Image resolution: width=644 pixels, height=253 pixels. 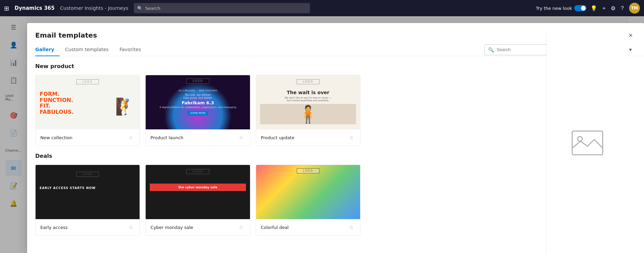 I want to click on template-card-product-launch: · LOGO · V6.3 RELEASE — NEW FEATURES You…, so click(x=198, y=110).